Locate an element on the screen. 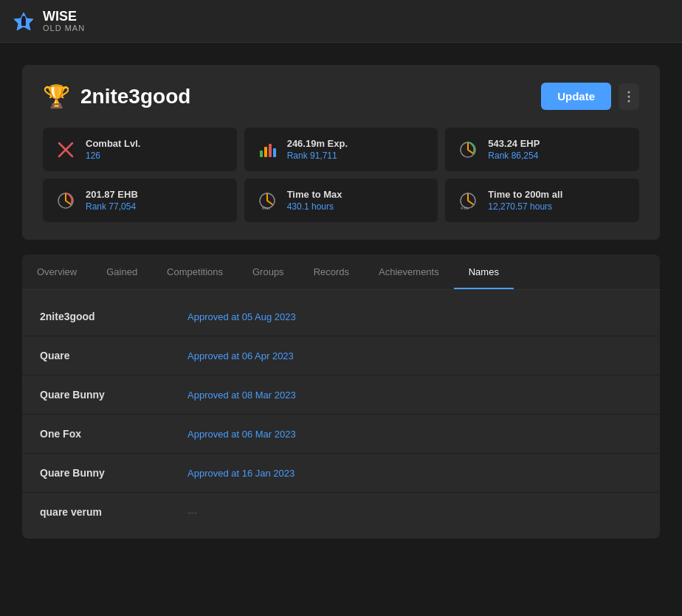  stat-info-ehp: 543.24 EHPRank 86,254 is located at coordinates (514, 149).